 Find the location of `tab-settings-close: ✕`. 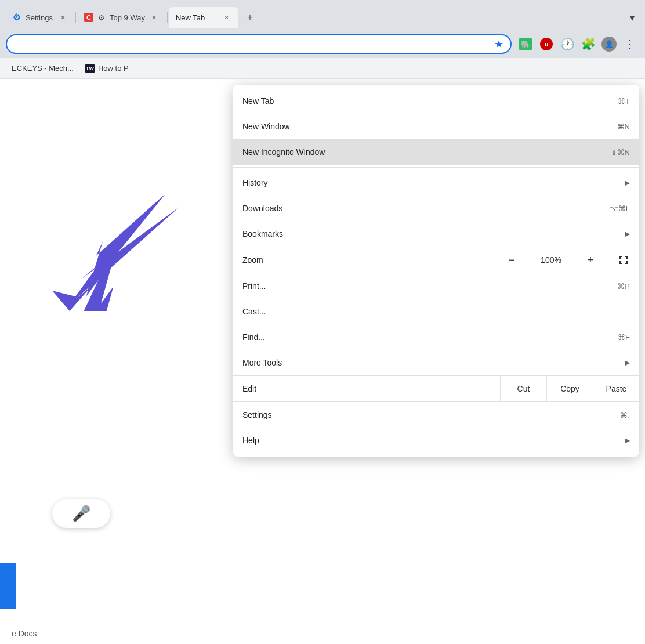

tab-settings-close: ✕ is located at coordinates (63, 17).